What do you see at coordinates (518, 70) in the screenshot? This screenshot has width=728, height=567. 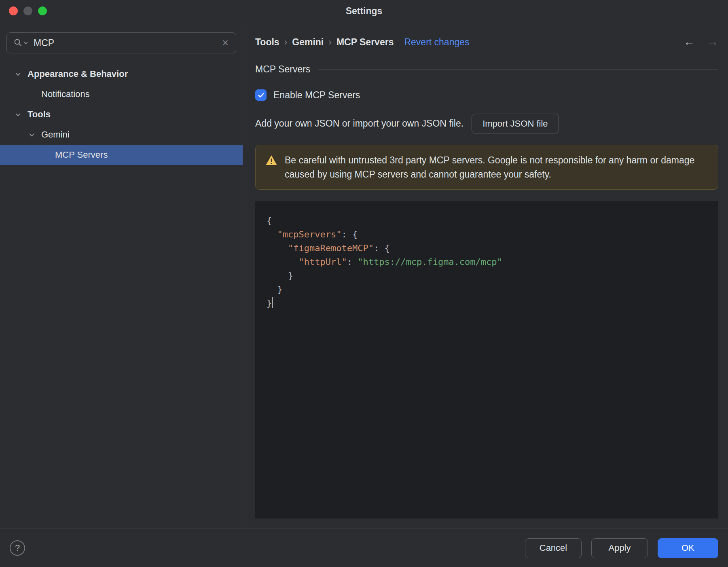 I see `section-divider` at bounding box center [518, 70].